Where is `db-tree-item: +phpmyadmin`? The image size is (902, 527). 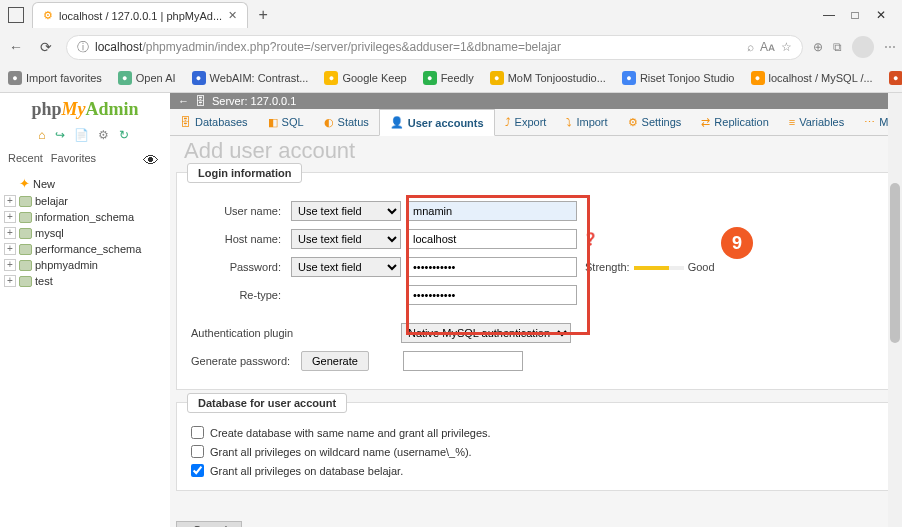
db-tree-item: +phpmyadmin is located at coordinates (85, 265).